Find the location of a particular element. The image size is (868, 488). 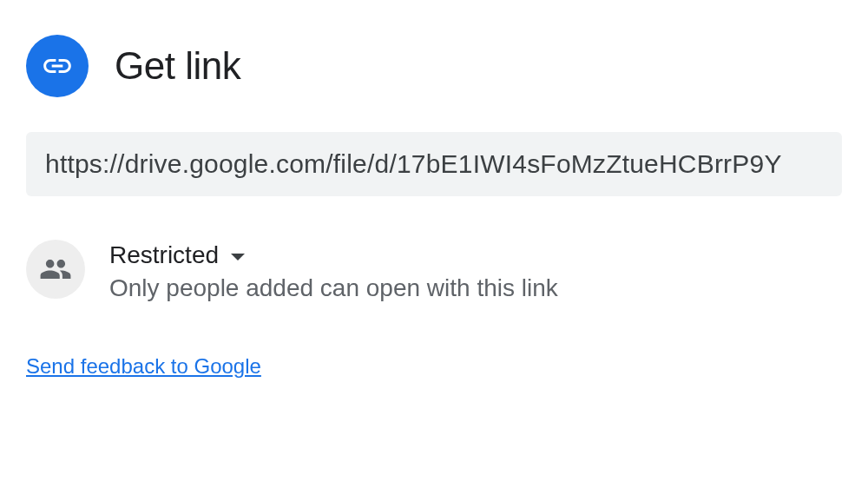

access-row: Restricted Only people added can open wi… is located at coordinates (434, 271).